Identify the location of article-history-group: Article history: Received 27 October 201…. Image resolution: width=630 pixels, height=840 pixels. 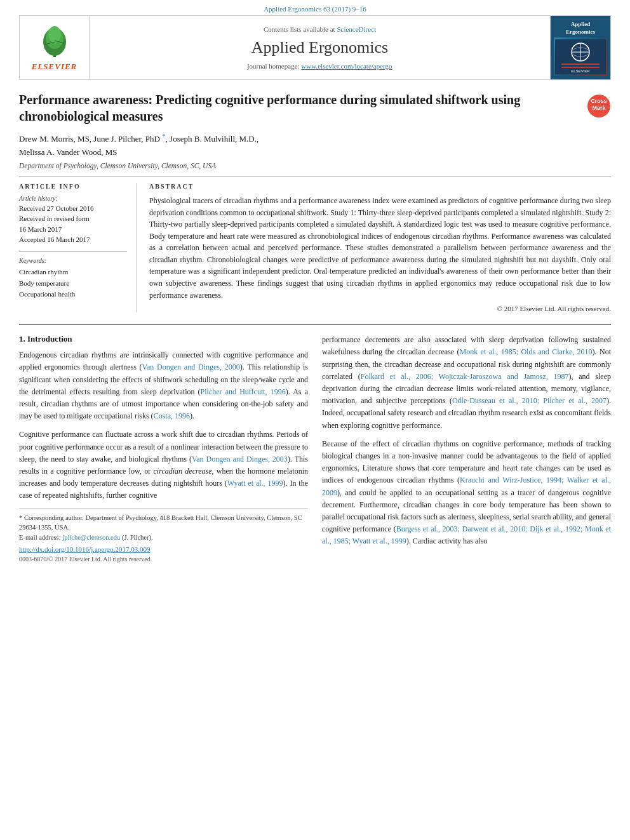
(73, 220).